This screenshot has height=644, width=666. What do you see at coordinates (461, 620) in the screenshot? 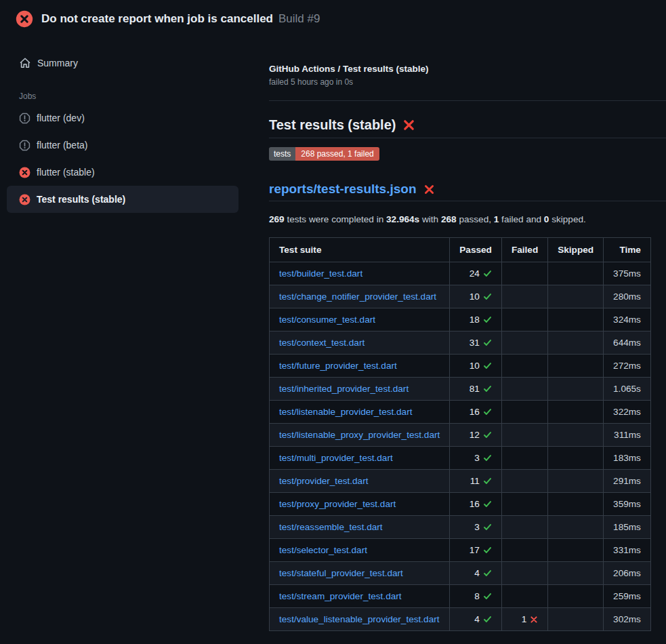
I see `table-row: test/value_listenable_provider_test.dart…` at bounding box center [461, 620].